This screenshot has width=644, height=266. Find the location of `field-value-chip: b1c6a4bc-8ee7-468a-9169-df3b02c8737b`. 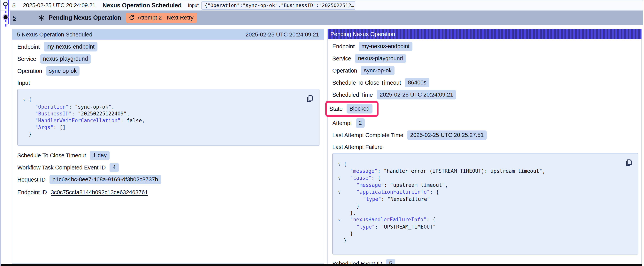

field-value-chip: b1c6a4bc-8ee7-468a-9169-df3b02c8737b is located at coordinates (105, 180).